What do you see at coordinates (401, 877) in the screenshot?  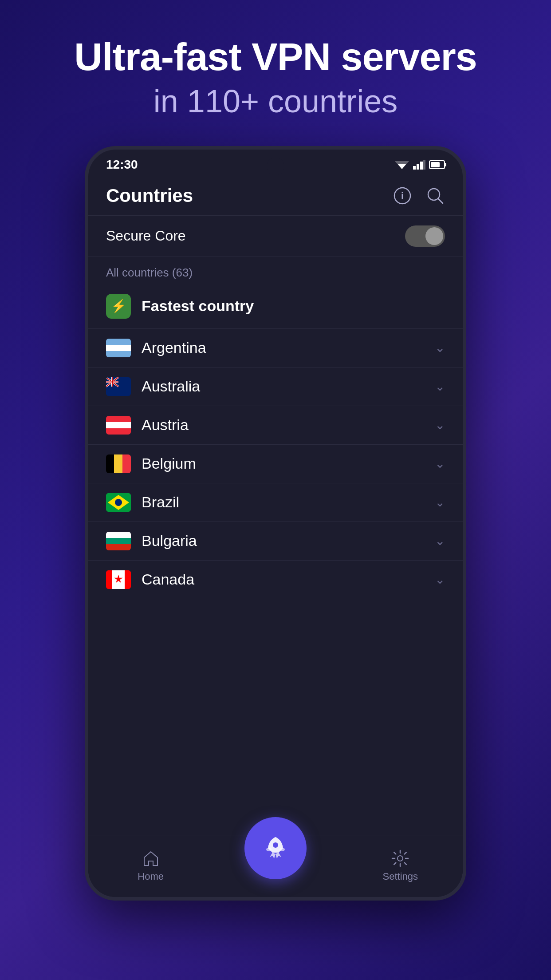 I see `nav-settings-label: Settings` at bounding box center [401, 877].